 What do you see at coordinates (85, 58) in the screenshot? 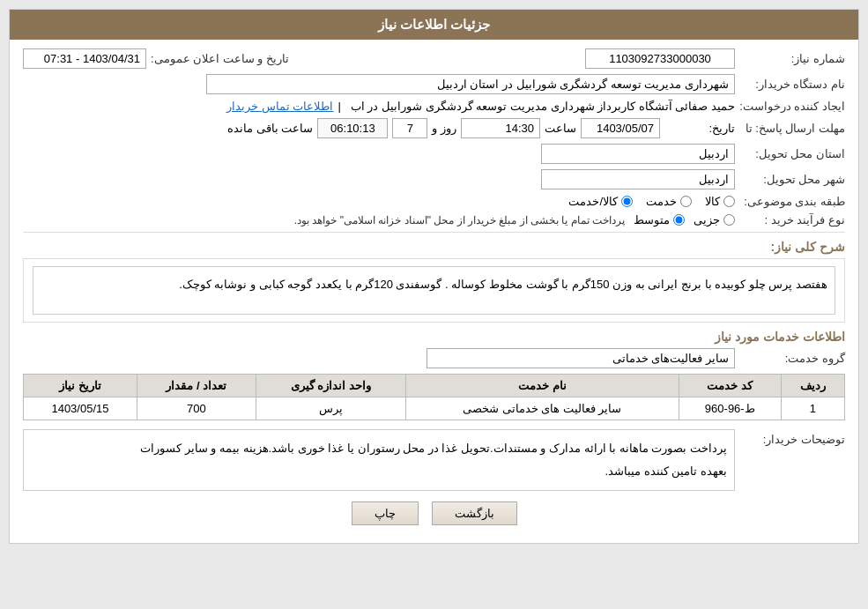
I see `announcement-date-input` at bounding box center [85, 58].